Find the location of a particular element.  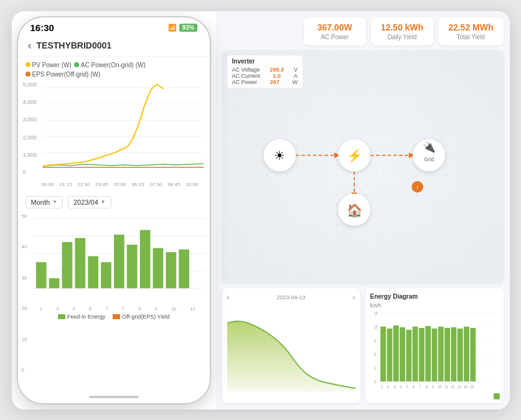

ac-power-card: 367.00W AC Power is located at coordinates (335, 31).